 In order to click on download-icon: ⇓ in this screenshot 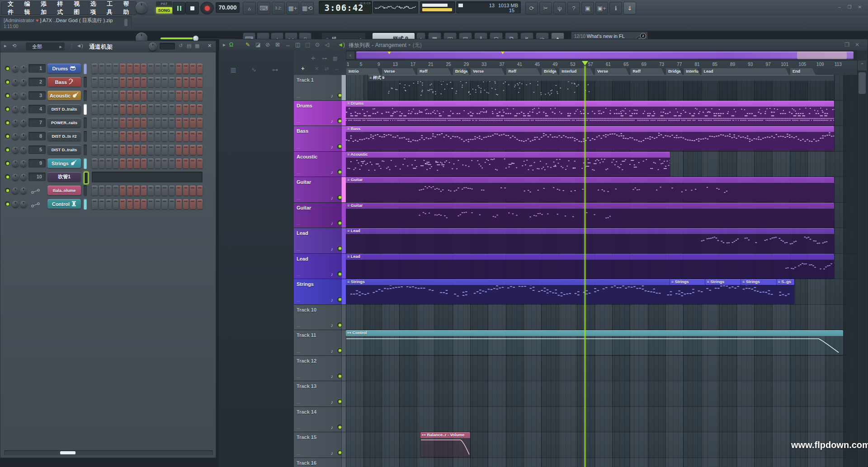, I will do `click(630, 8)`.